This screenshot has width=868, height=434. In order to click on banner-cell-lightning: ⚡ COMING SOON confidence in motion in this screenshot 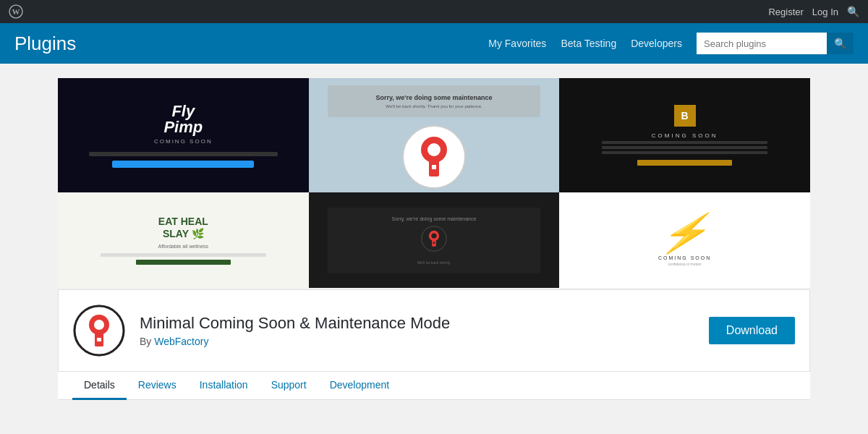, I will do `click(684, 240)`.